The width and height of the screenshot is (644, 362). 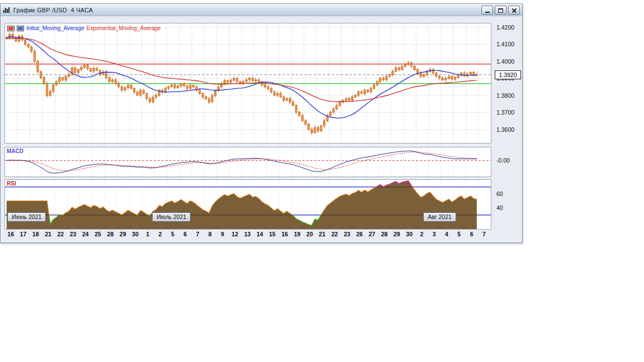 I want to click on time-tick: 8, so click(x=210, y=234).